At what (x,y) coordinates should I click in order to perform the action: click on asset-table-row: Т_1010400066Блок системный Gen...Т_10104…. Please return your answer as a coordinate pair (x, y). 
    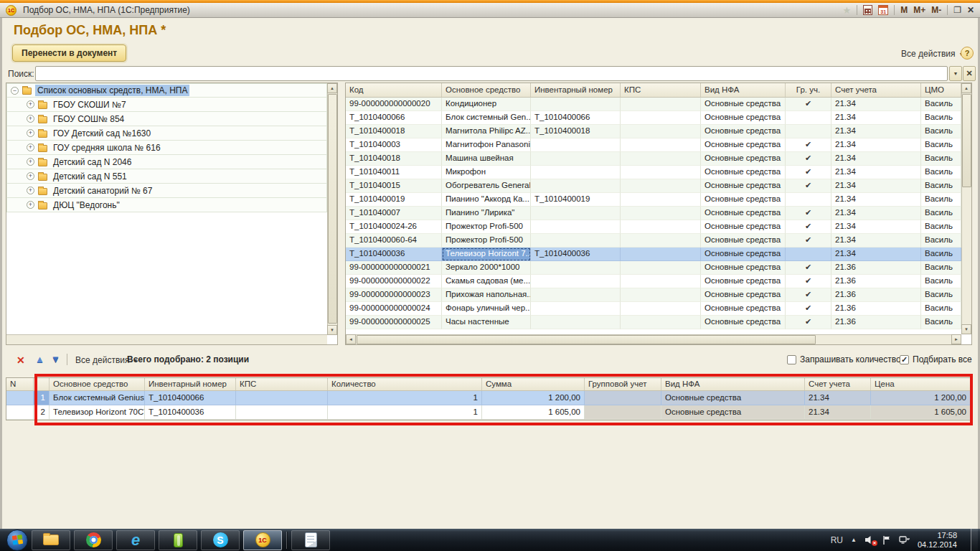
    Looking at the image, I should click on (654, 118).